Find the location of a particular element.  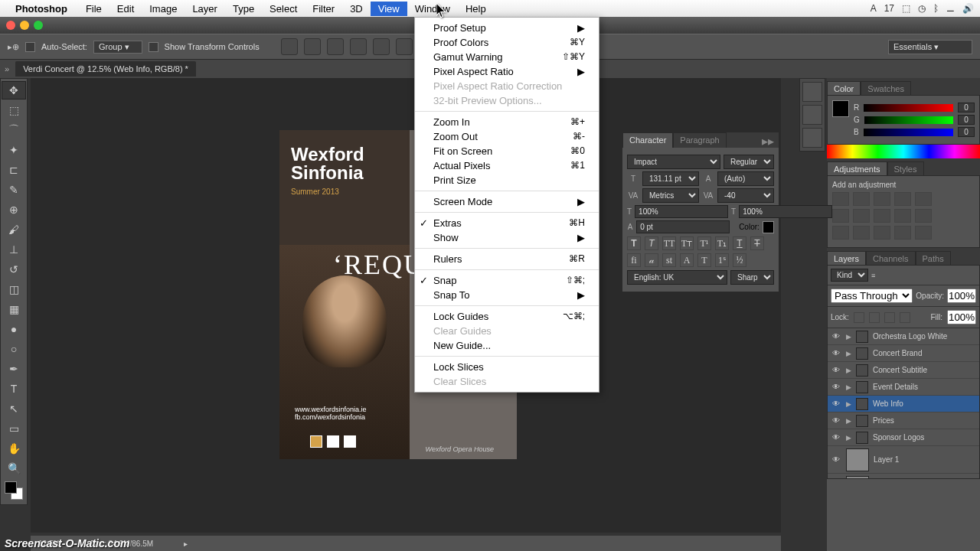

tab-paths: Paths is located at coordinates (933, 258).